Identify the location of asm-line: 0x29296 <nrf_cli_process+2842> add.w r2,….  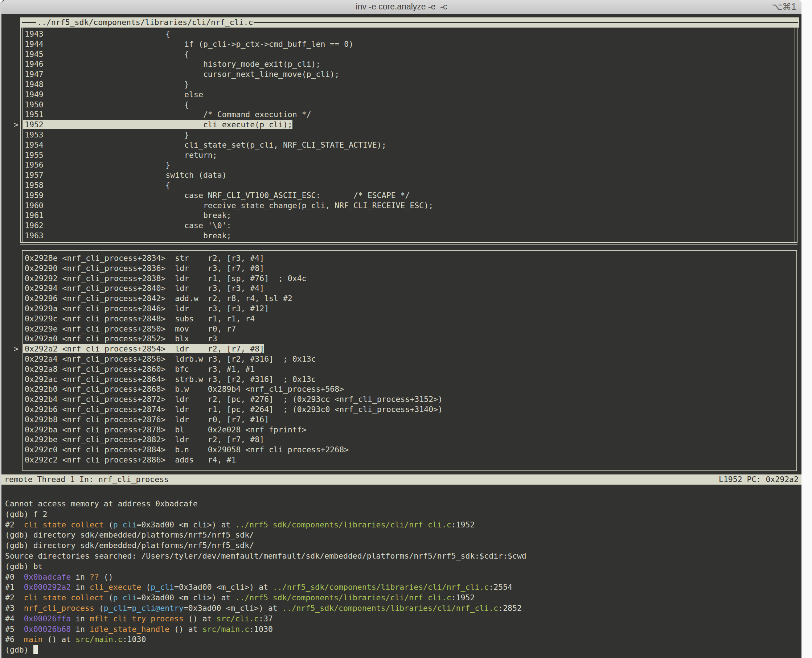
(396, 299).